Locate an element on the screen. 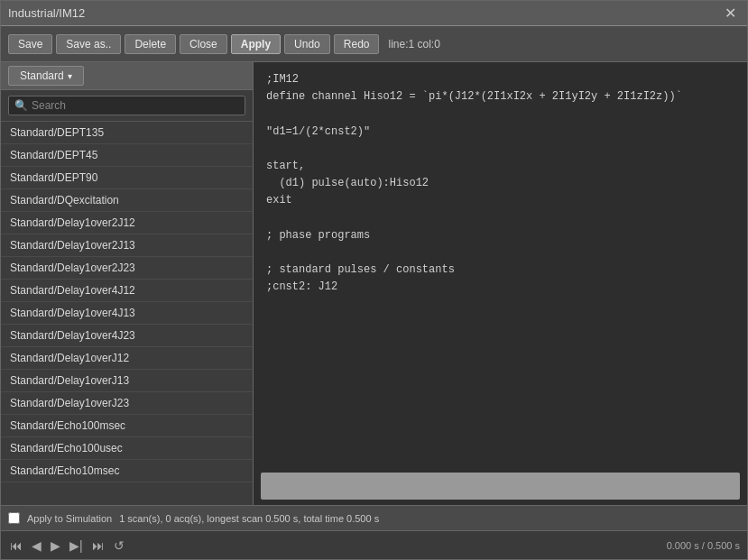 The width and height of the screenshot is (748, 560). list-item: Standard/Delay1over2J12 is located at coordinates (126, 224).